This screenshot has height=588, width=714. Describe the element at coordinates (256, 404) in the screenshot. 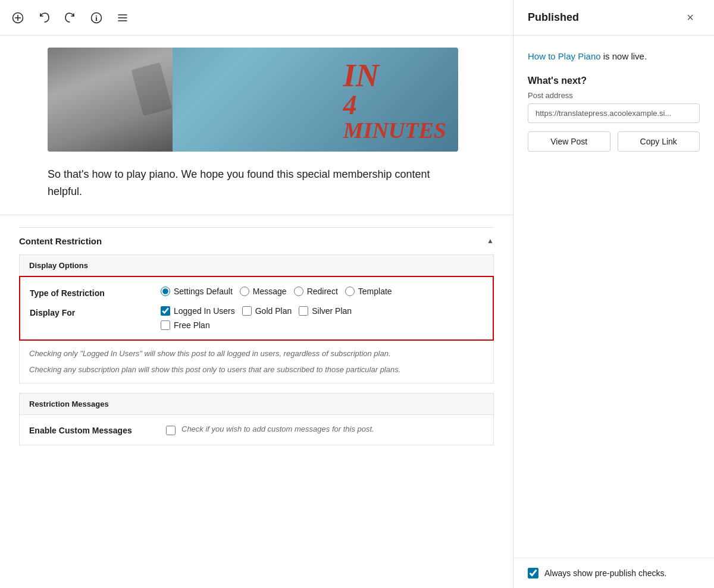

I see `restriction-messages-header: Restriction Messages` at that location.